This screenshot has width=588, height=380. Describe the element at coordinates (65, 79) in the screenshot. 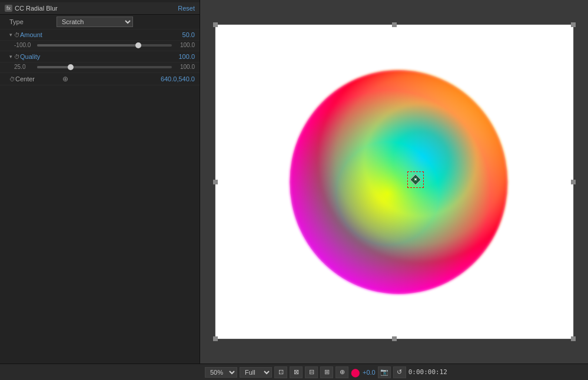

I see `crosshair-icon: ⊕` at that location.